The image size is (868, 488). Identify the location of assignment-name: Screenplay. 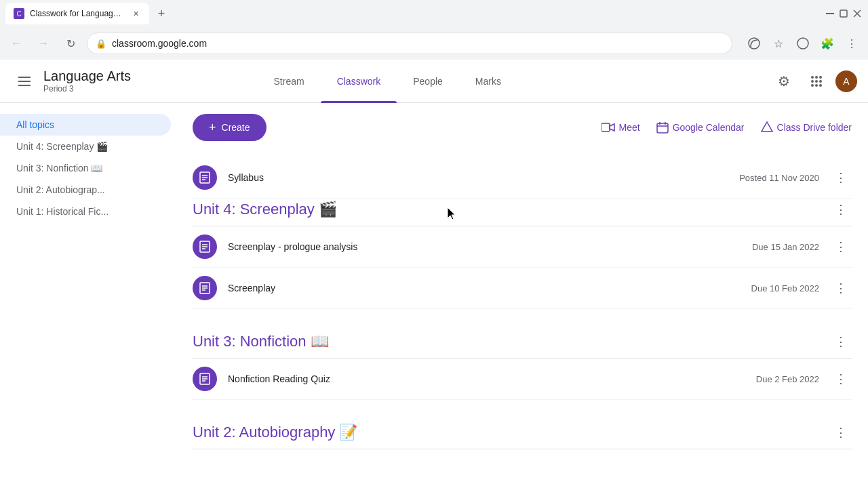
(490, 288).